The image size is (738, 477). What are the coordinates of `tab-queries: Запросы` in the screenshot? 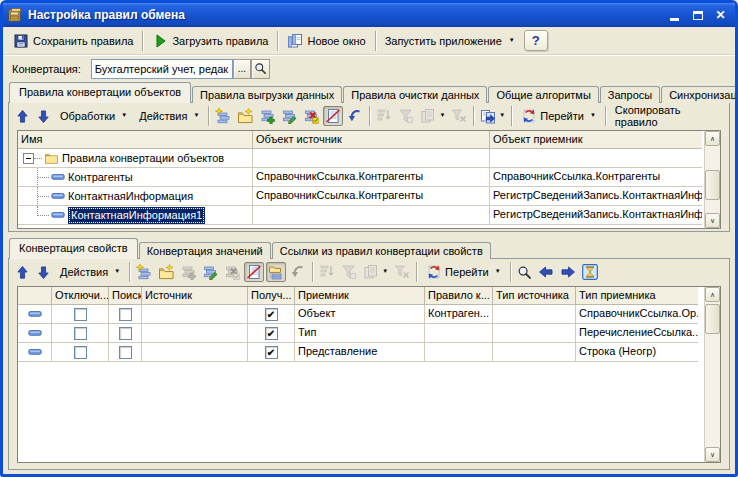 It's located at (630, 94).